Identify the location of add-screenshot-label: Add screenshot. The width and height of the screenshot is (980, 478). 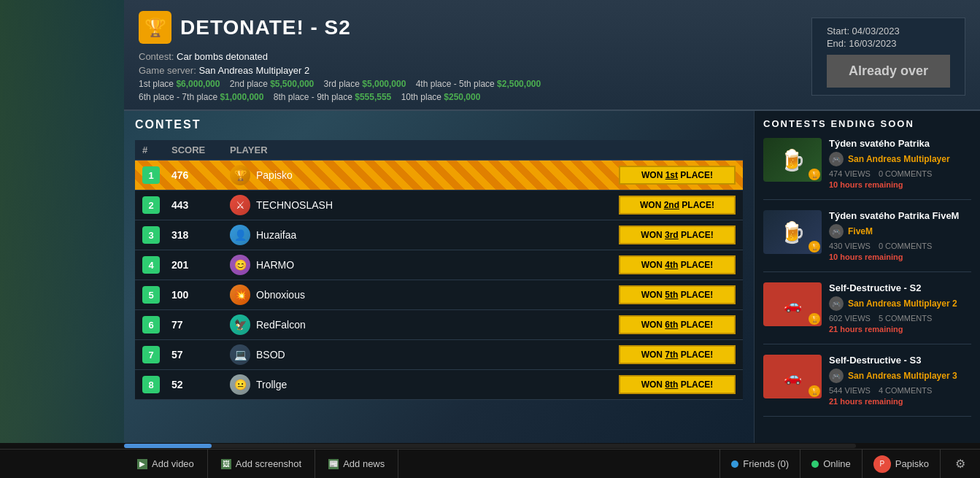
(269, 464).